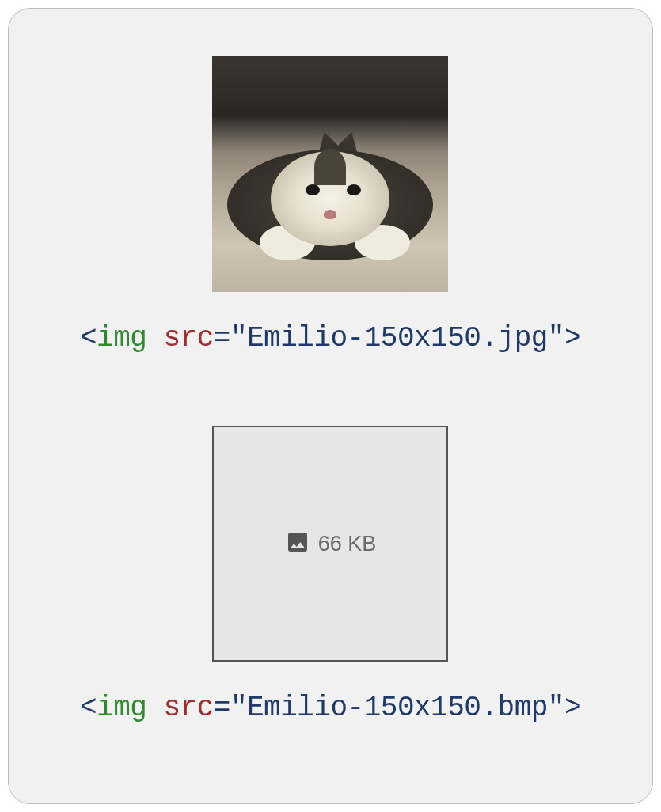 This screenshot has height=812, width=661. What do you see at coordinates (330, 174) in the screenshot?
I see `cat-photo` at bounding box center [330, 174].